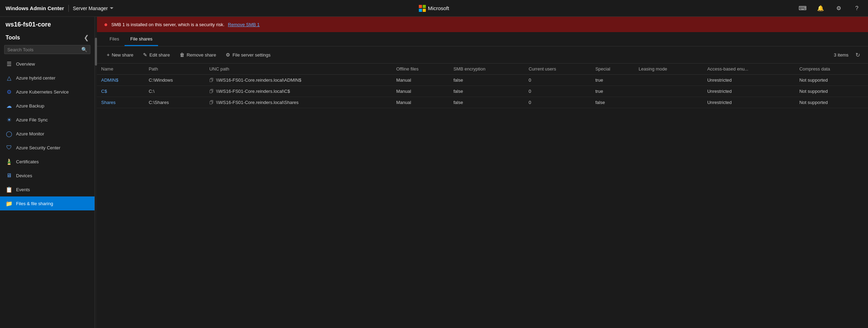 The height and width of the screenshot is (328, 868). I want to click on microsoft-logo, so click(422, 8).